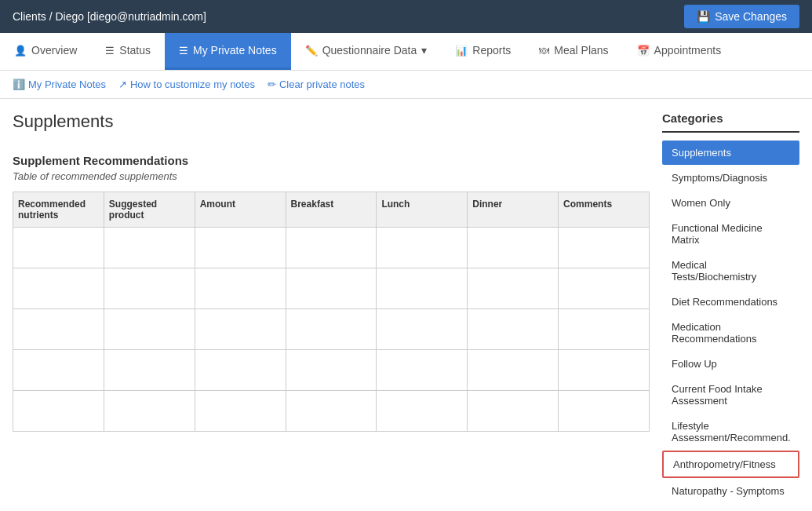  What do you see at coordinates (60, 85) in the screenshot?
I see `private-notes-info: ℹ️ My Private Notes` at bounding box center [60, 85].